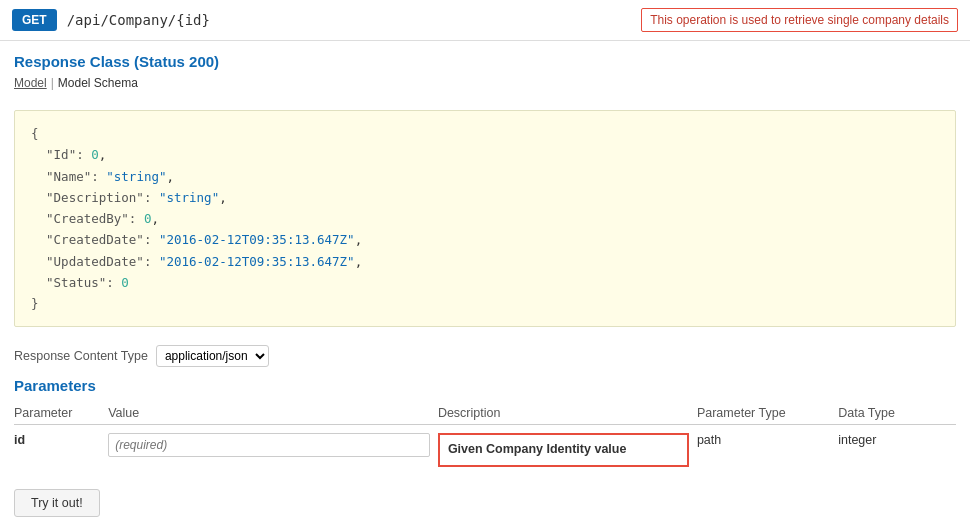 The height and width of the screenshot is (528, 970). What do you see at coordinates (269, 445) in the screenshot?
I see `param-value-input` at bounding box center [269, 445].